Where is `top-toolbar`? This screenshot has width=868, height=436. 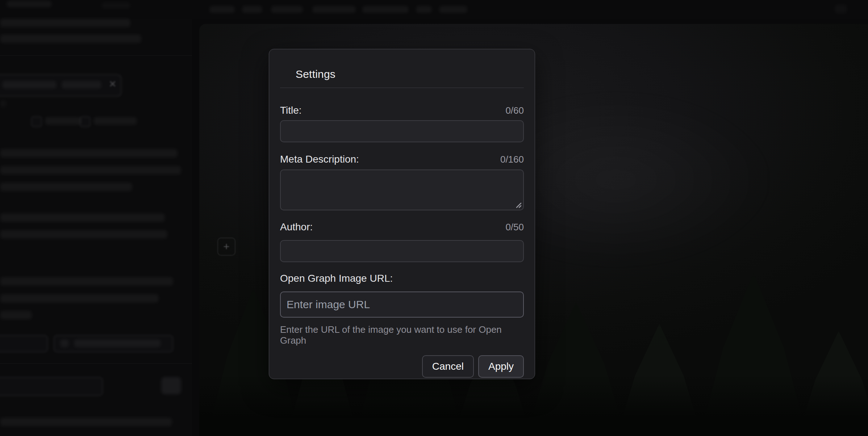 top-toolbar is located at coordinates (434, 9).